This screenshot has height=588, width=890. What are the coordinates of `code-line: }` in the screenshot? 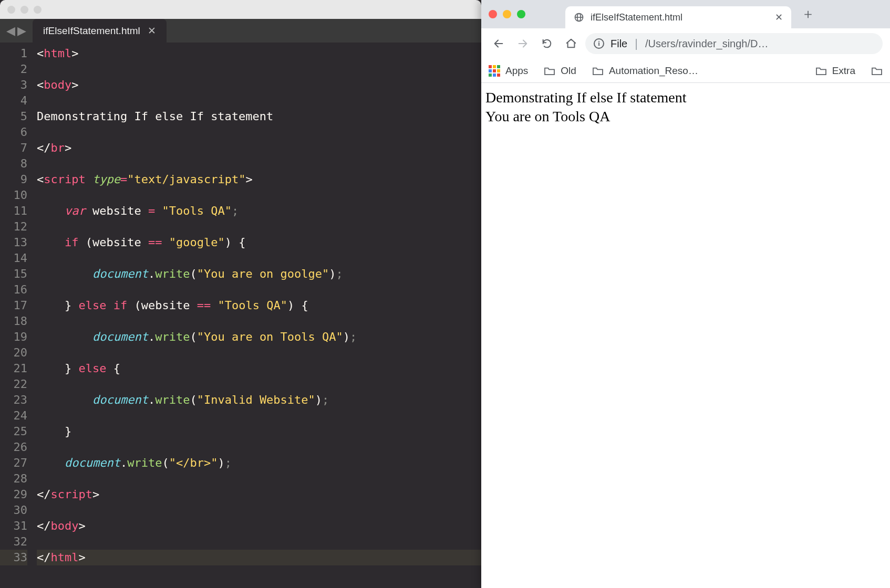 It's located at (259, 432).